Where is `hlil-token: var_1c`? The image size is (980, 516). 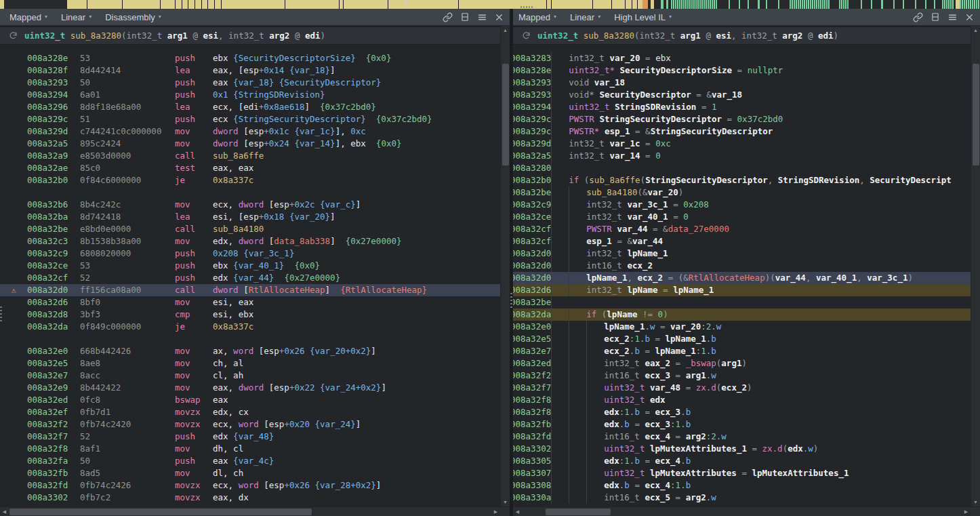
hlil-token: var_1c is located at coordinates (625, 144).